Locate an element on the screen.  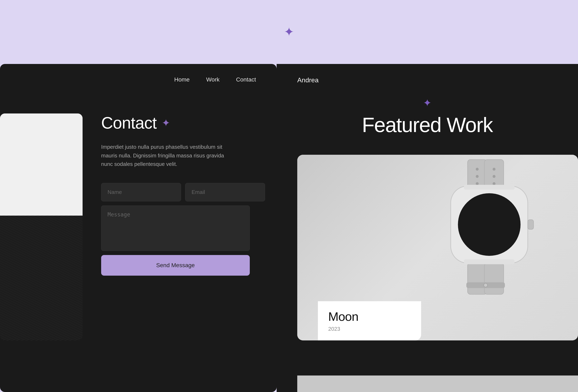
nav-contact: Contact is located at coordinates (246, 80).